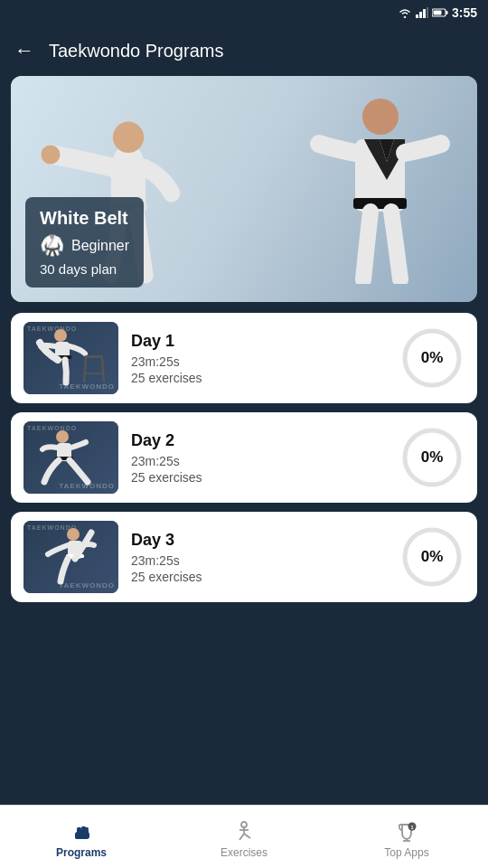 This screenshot has height=868, width=488. I want to click on programs-icon, so click(81, 832).